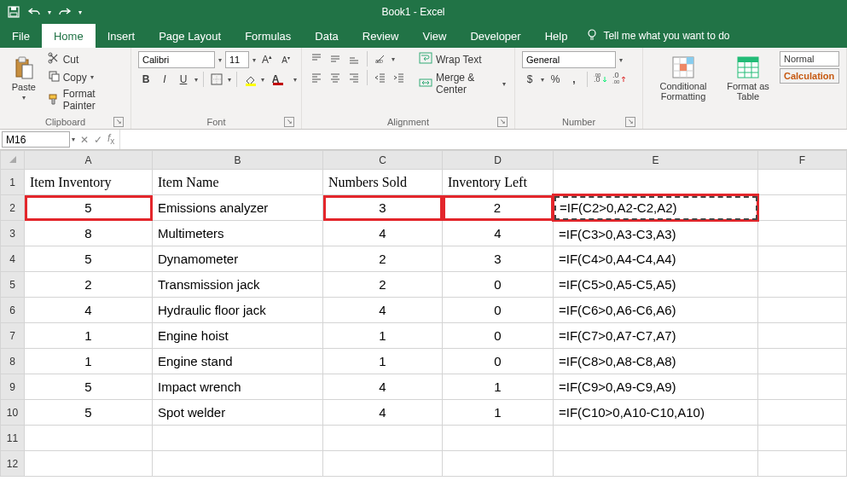 The width and height of the screenshot is (847, 504). I want to click on tab-formulas: Formulas, so click(268, 36).